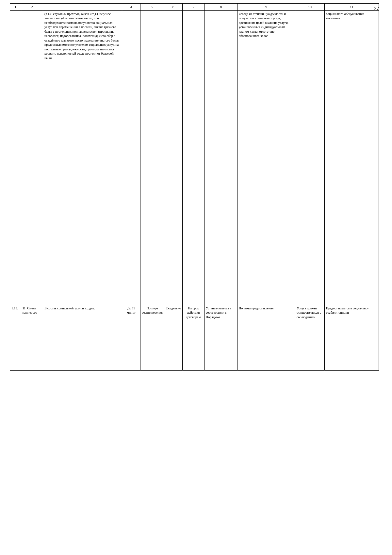 The width and height of the screenshot is (392, 555). Describe the element at coordinates (351, 7) in the screenshot. I see `header-col11: 11` at that location.